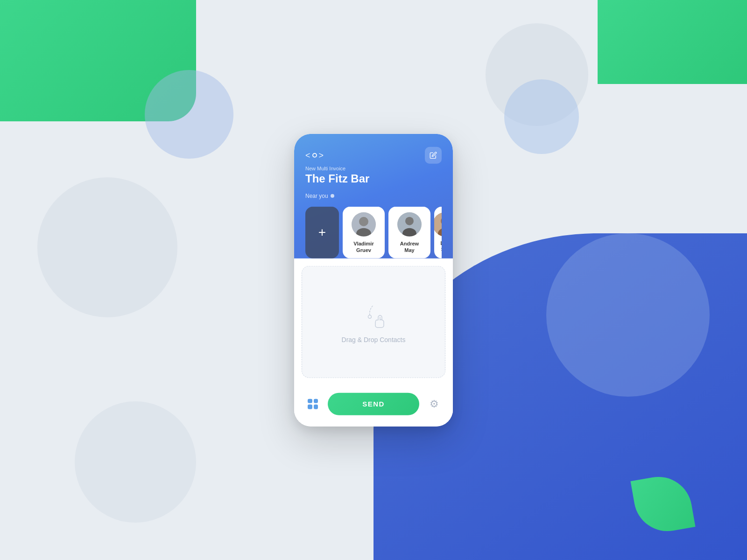 The width and height of the screenshot is (747, 560). Describe the element at coordinates (364, 224) in the screenshot. I see `avatar-image-vladimir` at that location.